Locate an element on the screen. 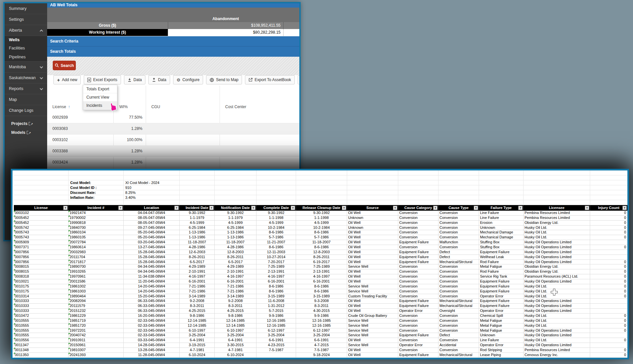 The width and height of the screenshot is (633, 364). cell: 19851720 is located at coordinates (96, 326).